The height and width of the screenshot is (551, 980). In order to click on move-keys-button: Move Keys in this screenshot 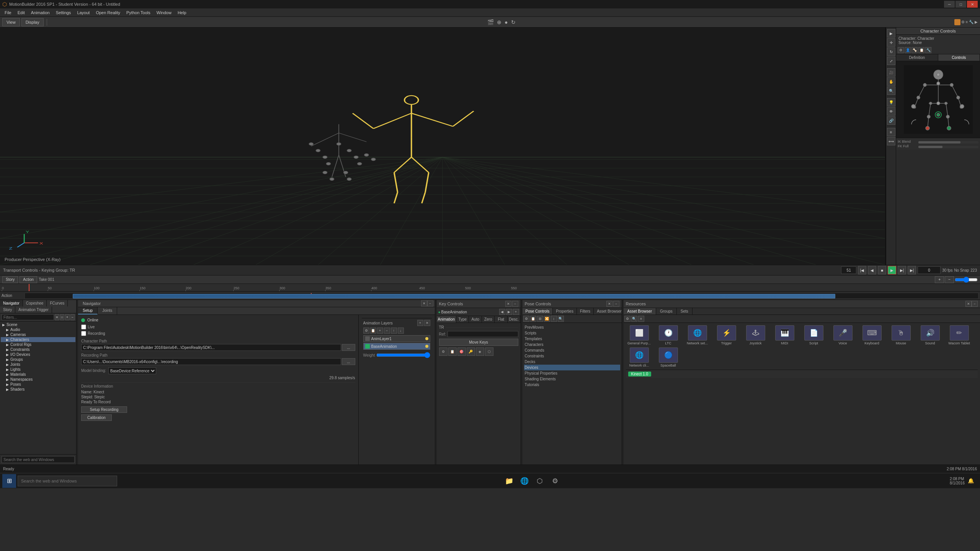, I will do `click(479, 342)`.